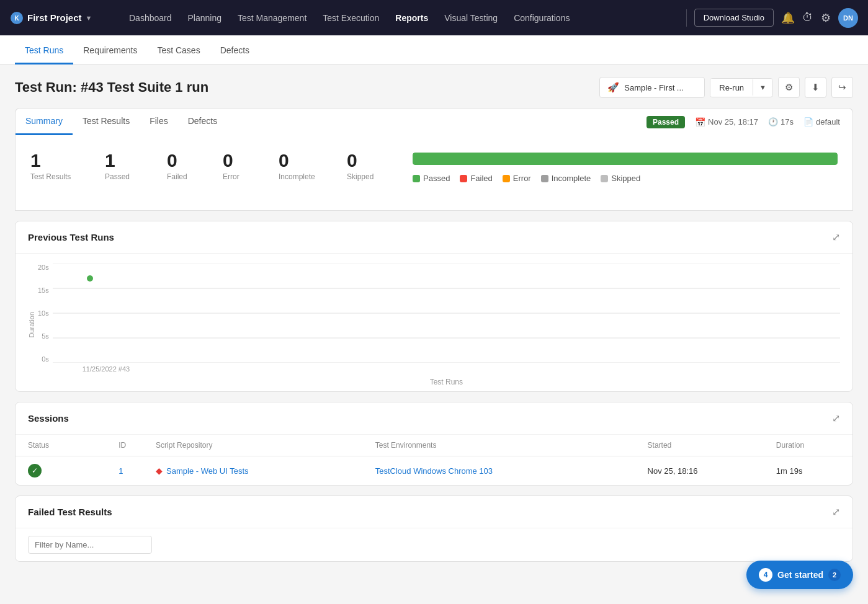 This screenshot has height=604, width=868. What do you see at coordinates (734, 17) in the screenshot?
I see `download-studio-button: Download Studio` at bounding box center [734, 17].